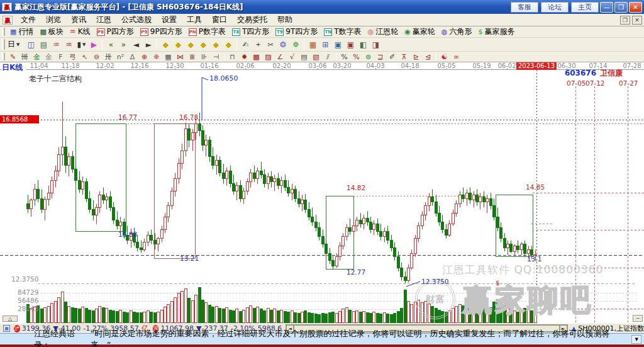 Image resolution: width=644 pixels, height=347 pixels. What do you see at coordinates (606, 8) in the screenshot?
I see `minimize-button: —` at bounding box center [606, 8].